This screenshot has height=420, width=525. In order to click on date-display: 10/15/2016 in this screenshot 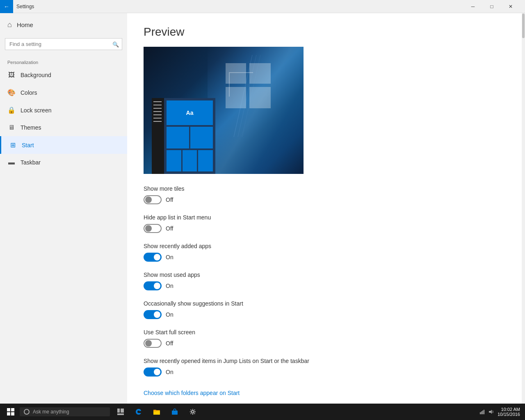, I will do `click(509, 414)`.